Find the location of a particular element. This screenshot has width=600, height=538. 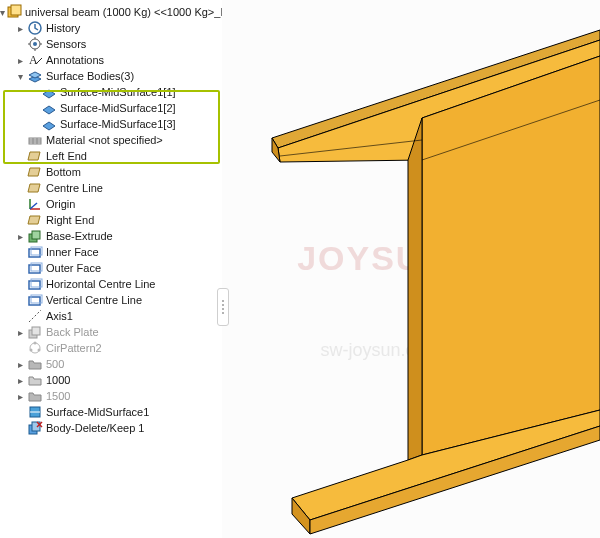

tree-item-label: History is located at coordinates (63, 28).